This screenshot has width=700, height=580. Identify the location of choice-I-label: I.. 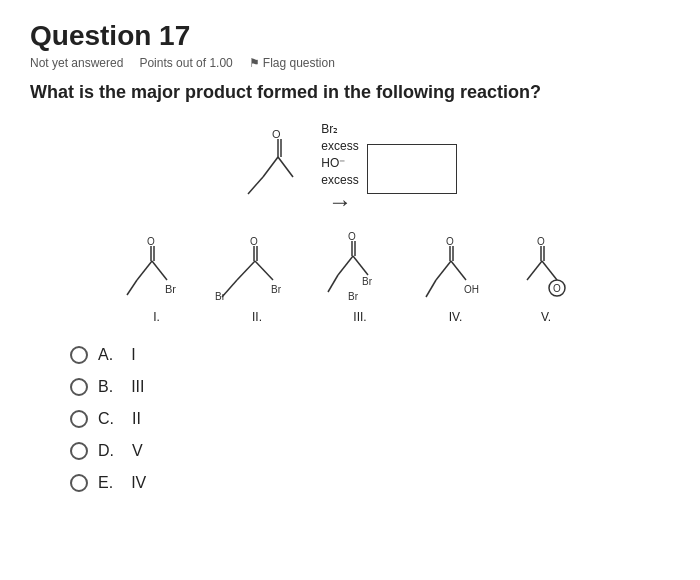
(156, 317).